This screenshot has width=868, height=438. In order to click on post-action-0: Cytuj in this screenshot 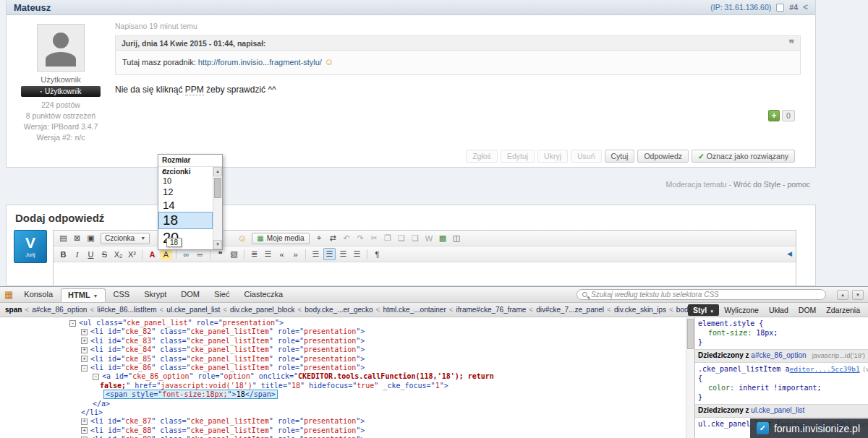, I will do `click(620, 156)`.